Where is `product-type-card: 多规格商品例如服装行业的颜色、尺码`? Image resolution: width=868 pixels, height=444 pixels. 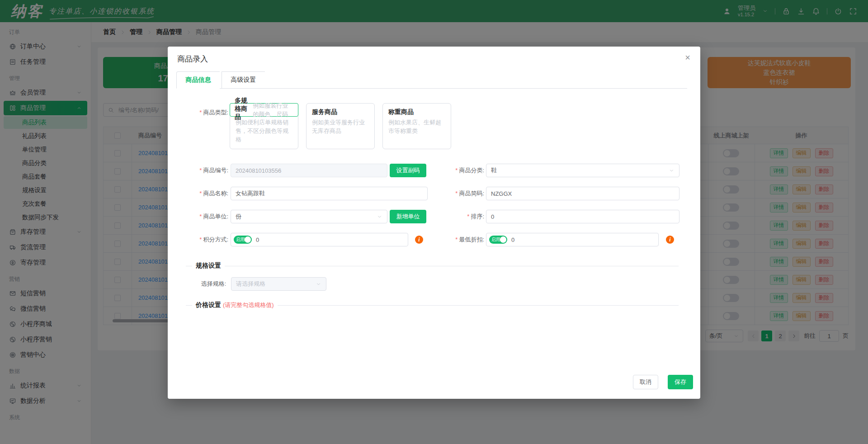
product-type-card: 多规格商品例如服装行业的颜色、尺码 is located at coordinates (264, 110).